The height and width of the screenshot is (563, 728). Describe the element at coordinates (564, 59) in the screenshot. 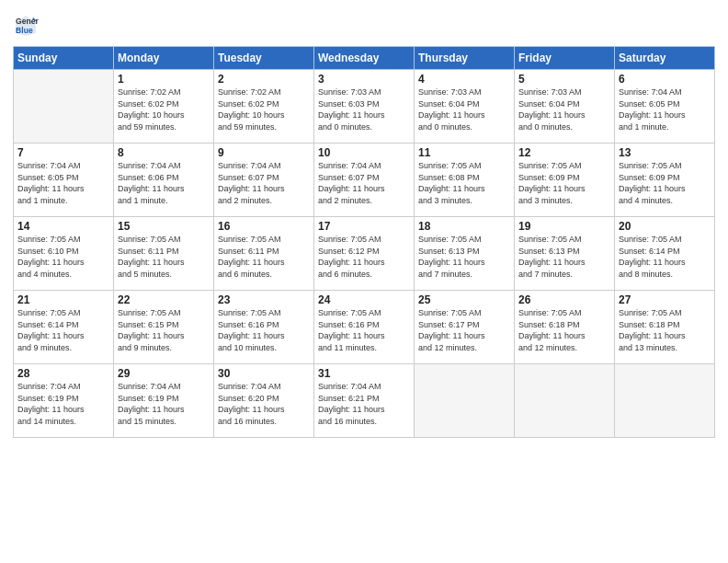

I see `weekday-header-friday: Friday` at that location.